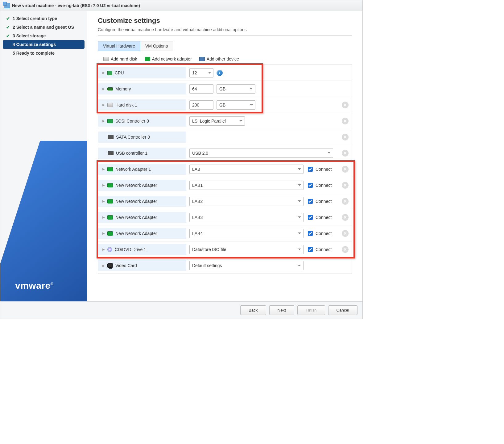 This screenshot has width=504, height=444. I want to click on scsi-type-select: LSI Logic Parallel, so click(217, 121).